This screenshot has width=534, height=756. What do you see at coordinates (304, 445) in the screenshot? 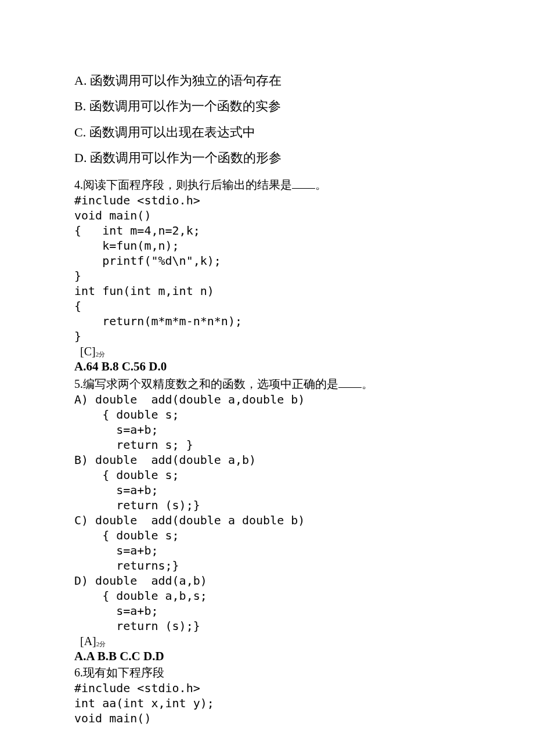
I see `q5-line-3: return s; }` at bounding box center [304, 445].